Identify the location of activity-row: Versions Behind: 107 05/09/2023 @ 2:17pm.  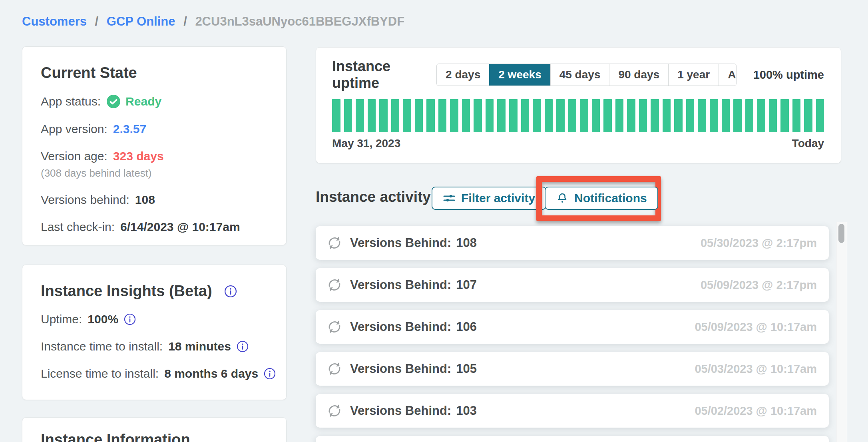
(572, 285).